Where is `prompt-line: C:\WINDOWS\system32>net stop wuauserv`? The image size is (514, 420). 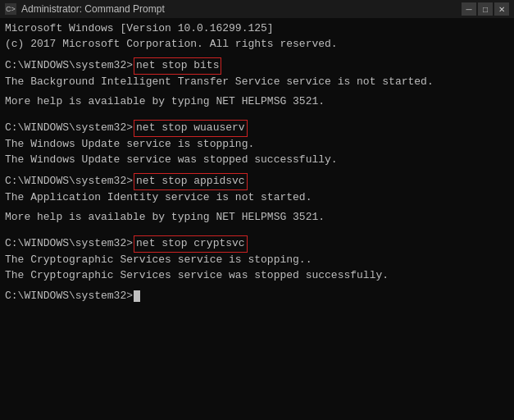
prompt-line: C:\WINDOWS\system32>net stop wuauserv is located at coordinates (257, 128).